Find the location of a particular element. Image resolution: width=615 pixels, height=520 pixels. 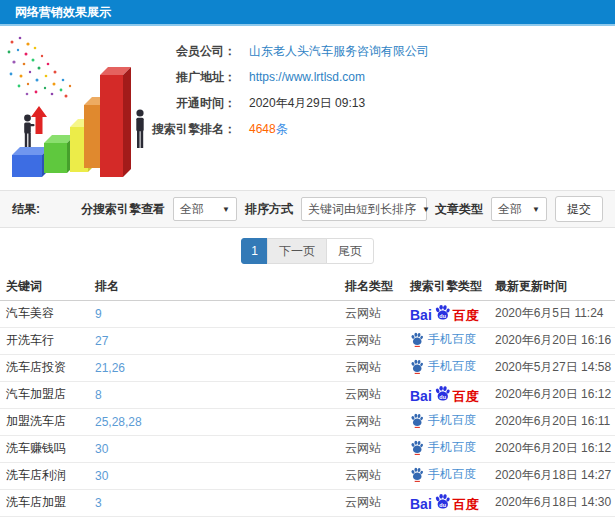

page-1-button: 1 is located at coordinates (254, 251).